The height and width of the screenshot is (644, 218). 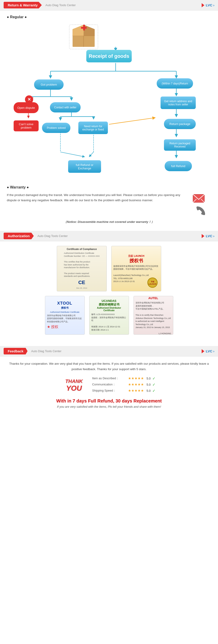 What do you see at coordinates (200, 212) in the screenshot?
I see `phone-icon` at bounding box center [200, 212].